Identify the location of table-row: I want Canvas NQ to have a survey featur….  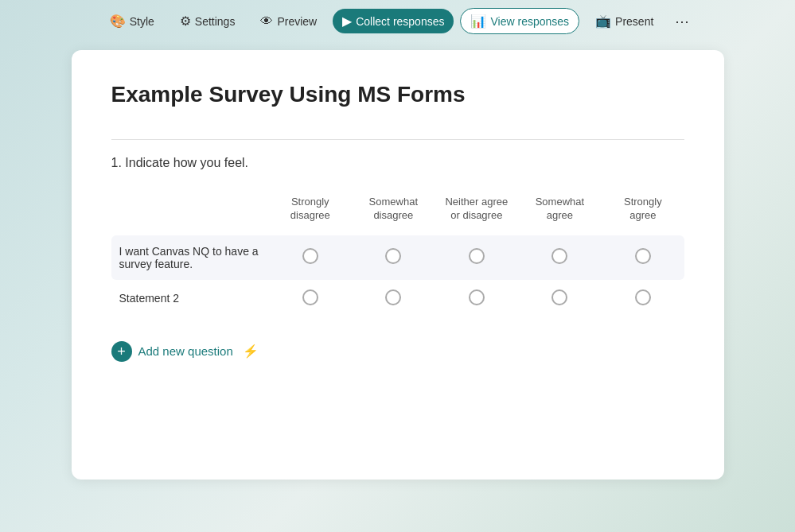
(398, 258).